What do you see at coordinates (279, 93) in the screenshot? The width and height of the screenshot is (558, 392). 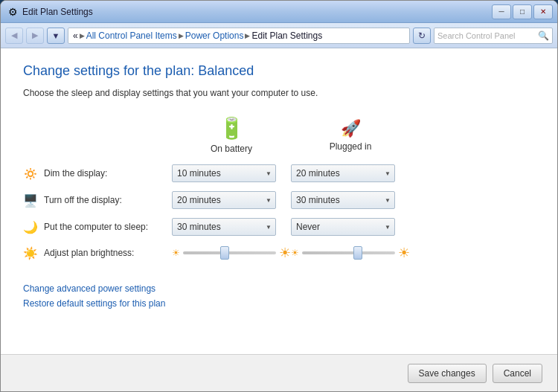 I see `page-subtitle: Choose the sleep and display settings th…` at bounding box center [279, 93].